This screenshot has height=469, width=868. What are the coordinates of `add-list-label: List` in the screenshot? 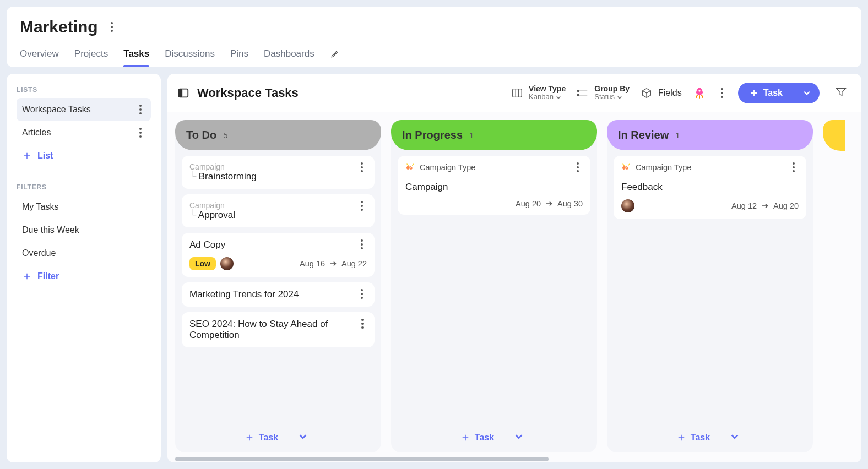 It's located at (45, 156).